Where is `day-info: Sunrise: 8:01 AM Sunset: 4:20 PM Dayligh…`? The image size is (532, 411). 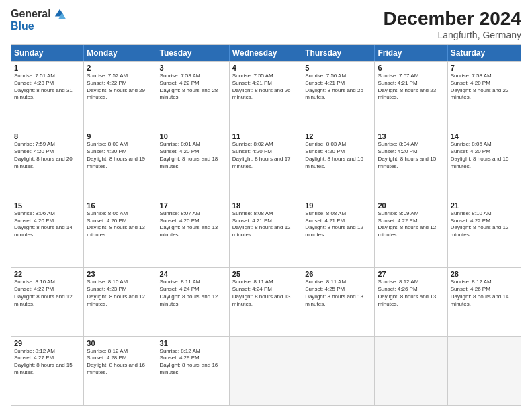 day-info: Sunrise: 8:01 AM Sunset: 4:20 PM Dayligh… is located at coordinates (193, 156).